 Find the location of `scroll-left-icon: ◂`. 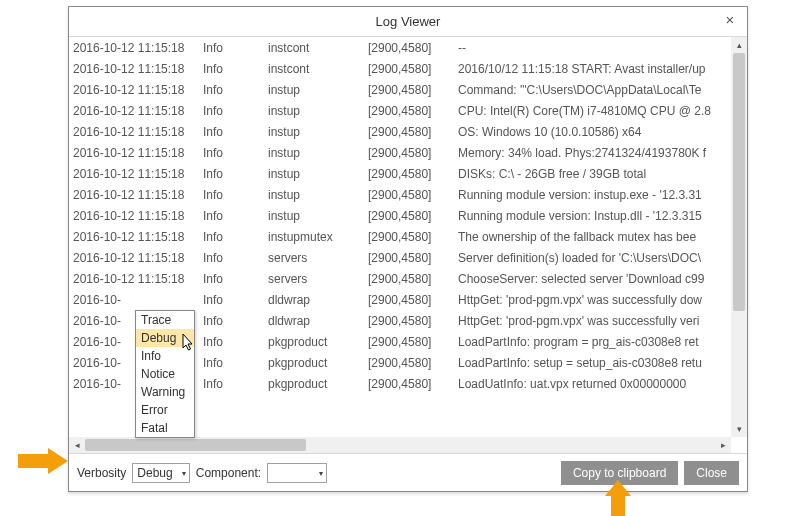

scroll-left-icon: ◂ is located at coordinates (77, 445).